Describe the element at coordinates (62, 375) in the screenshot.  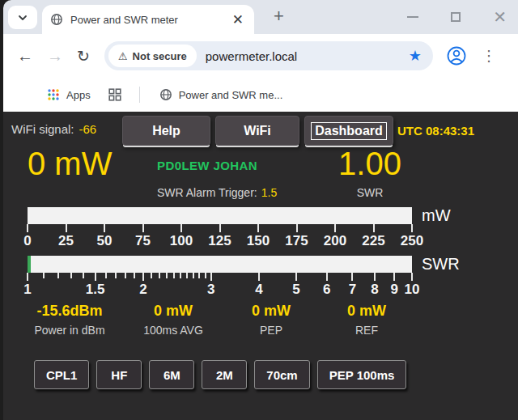
I see `cpl1-button: CPL1` at that location.